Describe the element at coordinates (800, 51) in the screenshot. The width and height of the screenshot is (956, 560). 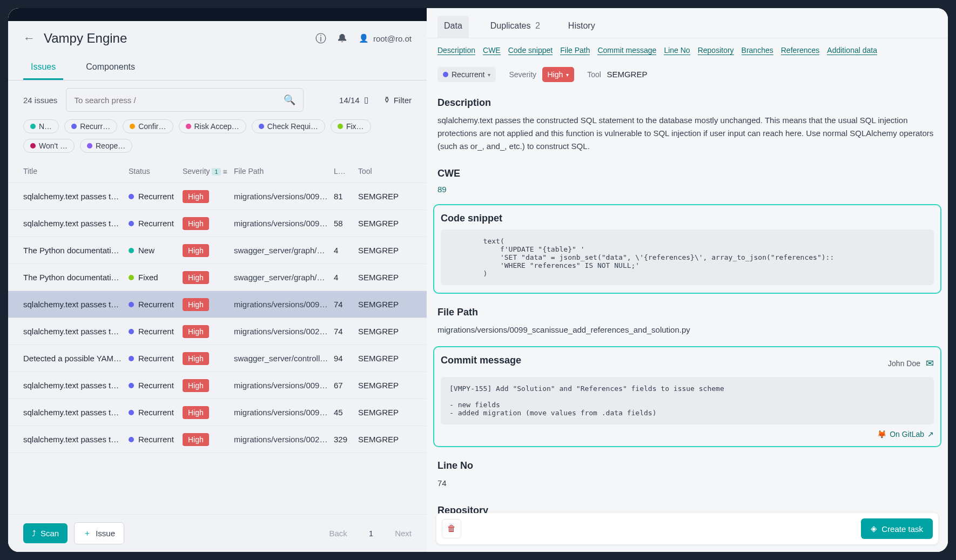
I see `anchor-link: References` at that location.